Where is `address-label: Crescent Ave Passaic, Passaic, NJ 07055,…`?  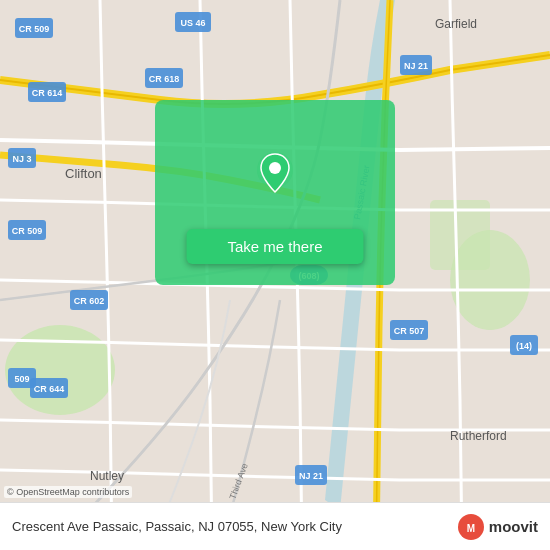
address-label: Crescent Ave Passaic, Passaic, NJ 07055,… is located at coordinates (234, 526).